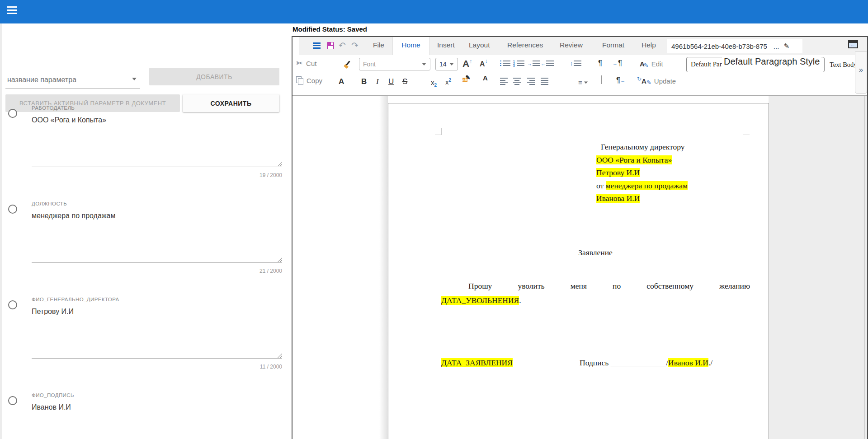 The width and height of the screenshot is (868, 439). What do you see at coordinates (647, 186) in the screenshot?
I see `highlighted-field: менеджера по продажам` at bounding box center [647, 186].